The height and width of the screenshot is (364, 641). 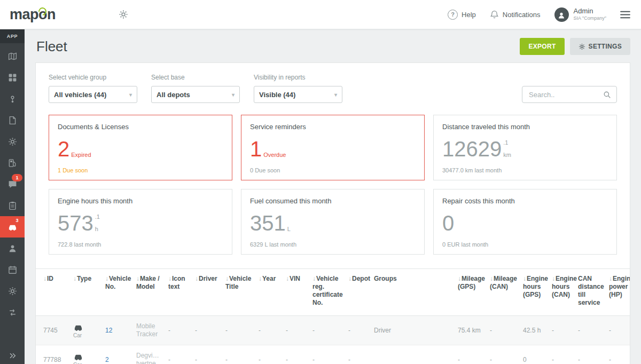 What do you see at coordinates (13, 249) in the screenshot?
I see `users-icon` at bounding box center [13, 249].